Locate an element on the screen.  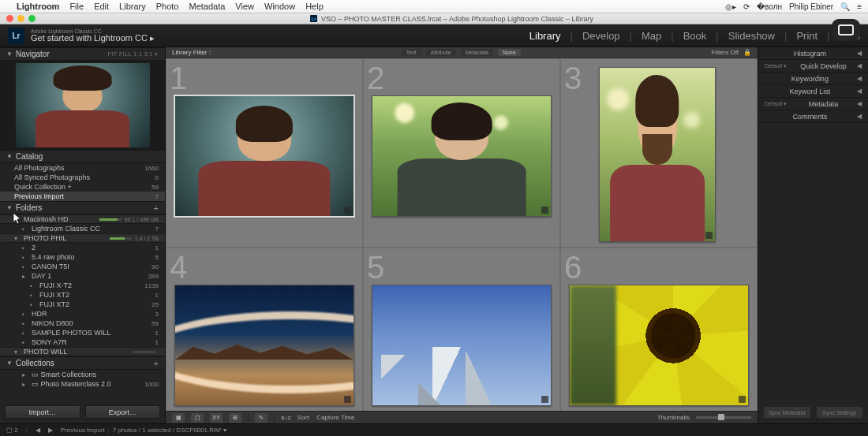
folders-panel-head: ▼ Folders + is located at coordinates (82, 208).